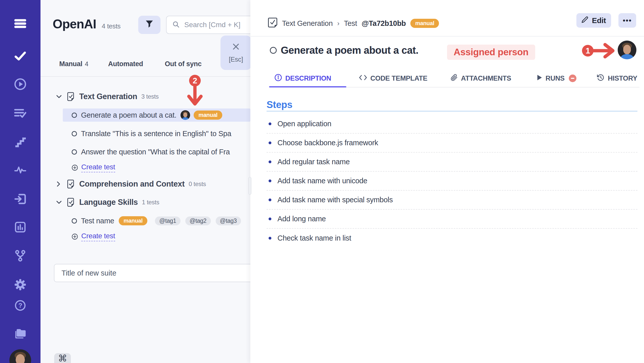  What do you see at coordinates (145, 134) in the screenshot?
I see `test-row-translate: Translate "This is a sentence in English…` at bounding box center [145, 134].